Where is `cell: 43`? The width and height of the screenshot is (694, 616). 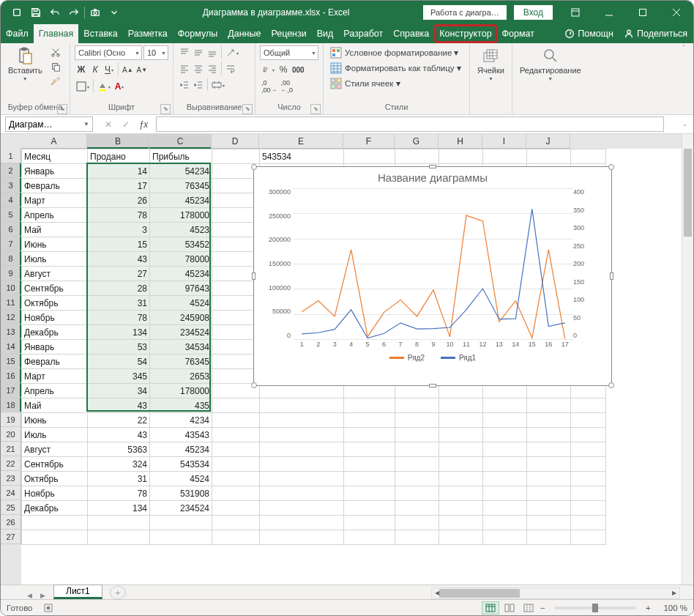
cell: 43 is located at coordinates (119, 435).